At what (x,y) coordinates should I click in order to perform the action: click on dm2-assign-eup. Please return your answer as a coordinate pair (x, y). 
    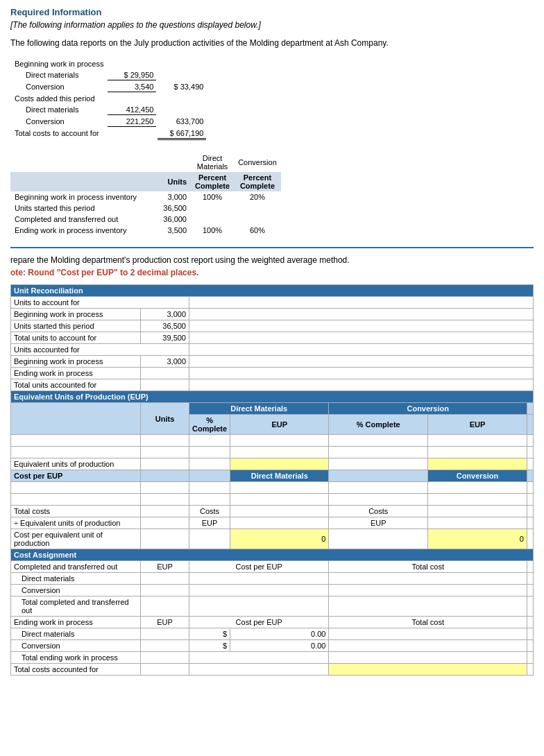
    Looking at the image, I should click on (165, 634).